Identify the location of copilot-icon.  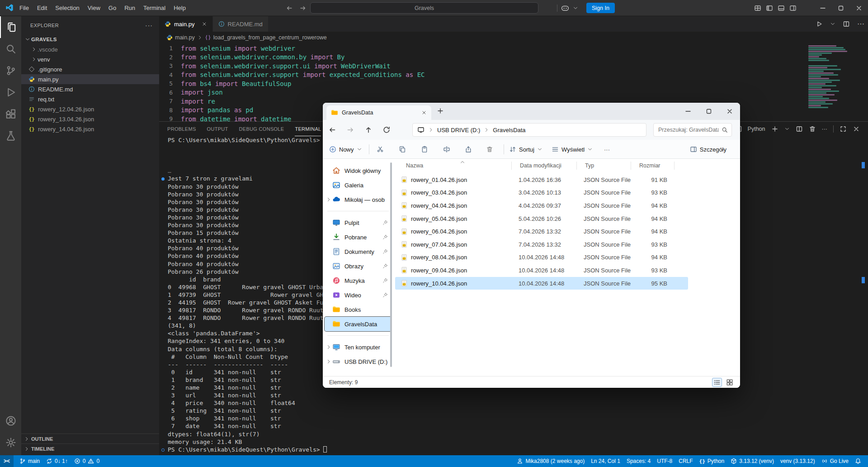
(565, 8).